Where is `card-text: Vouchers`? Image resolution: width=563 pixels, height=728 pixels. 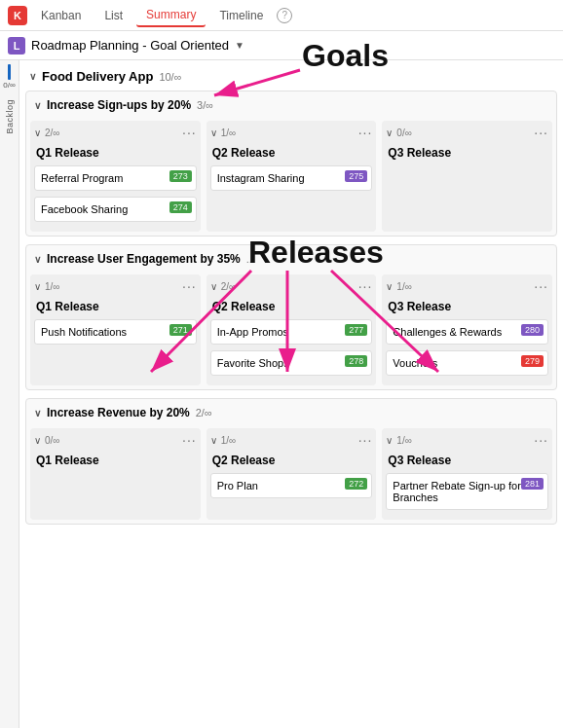
card-text: Vouchers is located at coordinates (415, 363).